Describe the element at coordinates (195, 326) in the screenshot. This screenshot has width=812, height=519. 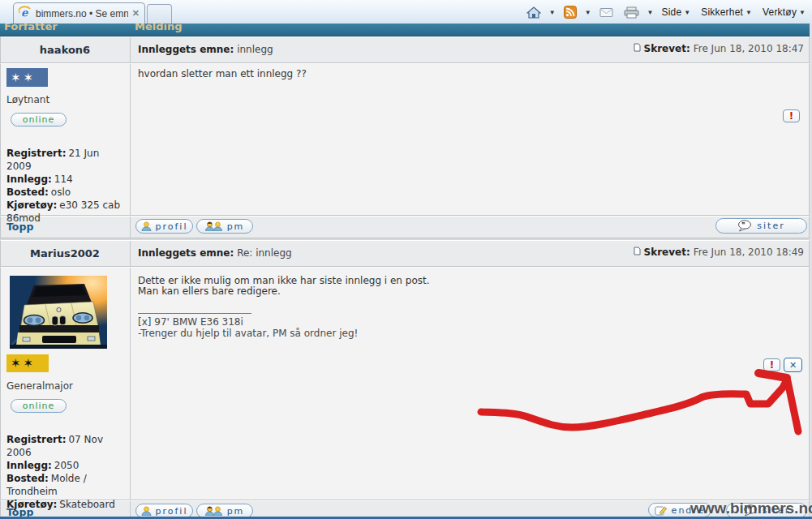
I see `post2-signature: [x] 97' BMW E36 318i -Trenger du hjelp t…` at that location.